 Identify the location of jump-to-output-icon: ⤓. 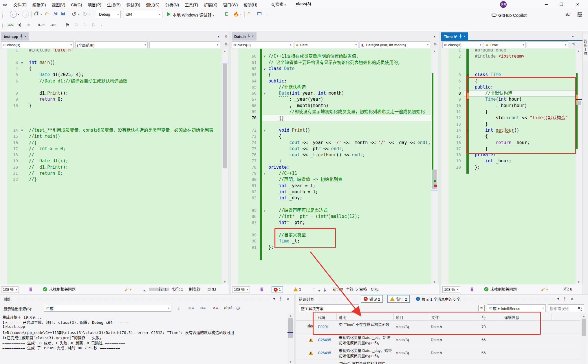
(179, 308).